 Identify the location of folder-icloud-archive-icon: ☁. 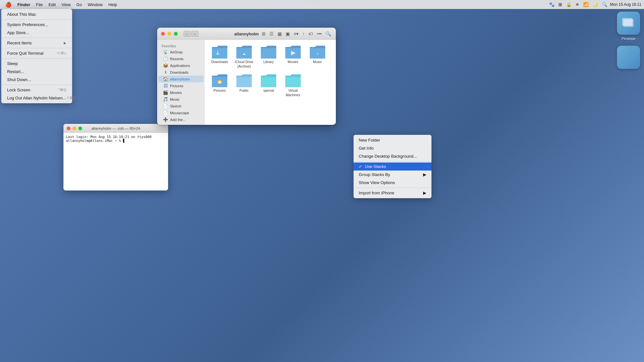
(244, 52).